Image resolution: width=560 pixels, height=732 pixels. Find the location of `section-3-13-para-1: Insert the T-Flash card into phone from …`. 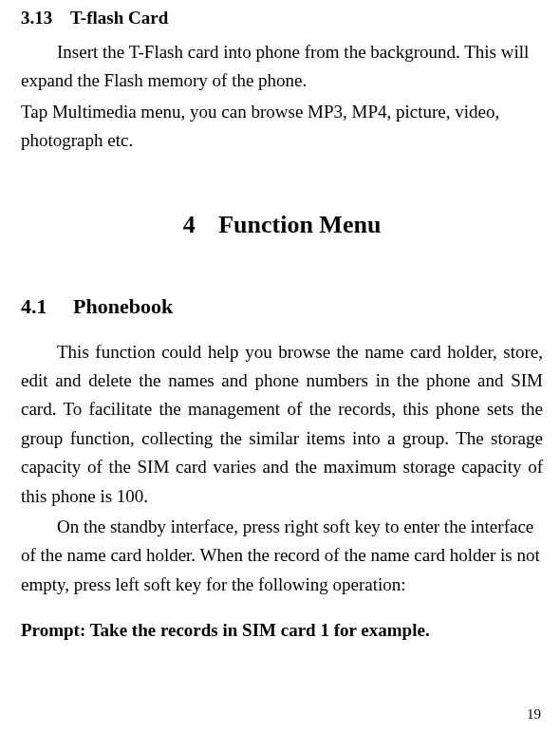

section-3-13-para-1: Insert the T-Flash card into phone from … is located at coordinates (282, 66).